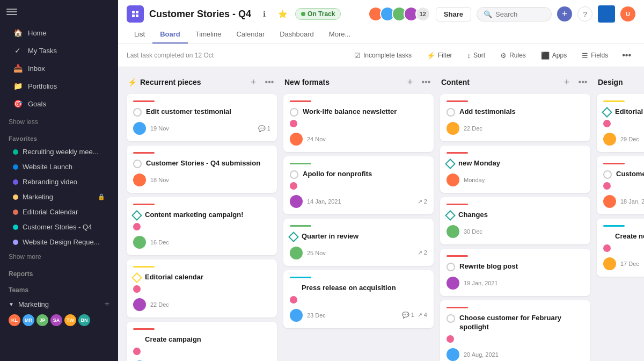  I want to click on show-less-link: Show less, so click(59, 122).